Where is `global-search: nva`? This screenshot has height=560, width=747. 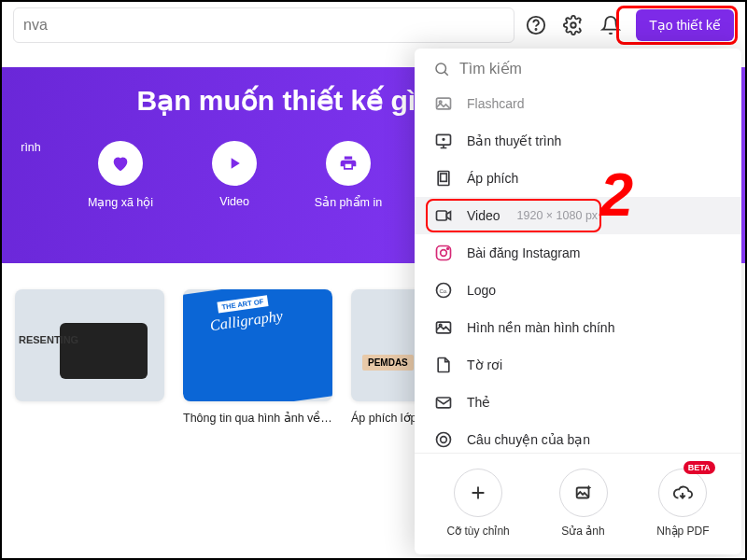
global-search: nva is located at coordinates (263, 25).